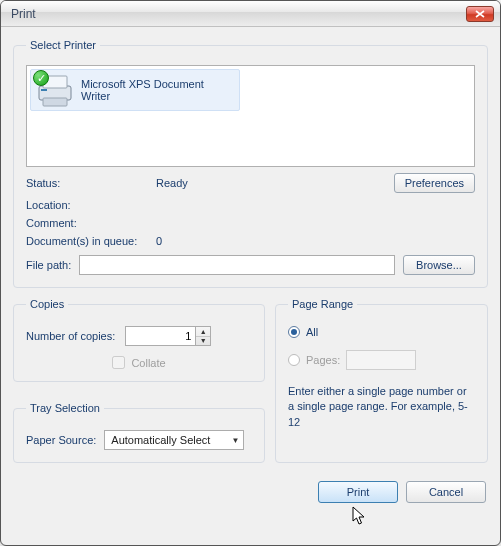  What do you see at coordinates (65, 408) in the screenshot?
I see `tray-legend: Tray Selection` at bounding box center [65, 408].